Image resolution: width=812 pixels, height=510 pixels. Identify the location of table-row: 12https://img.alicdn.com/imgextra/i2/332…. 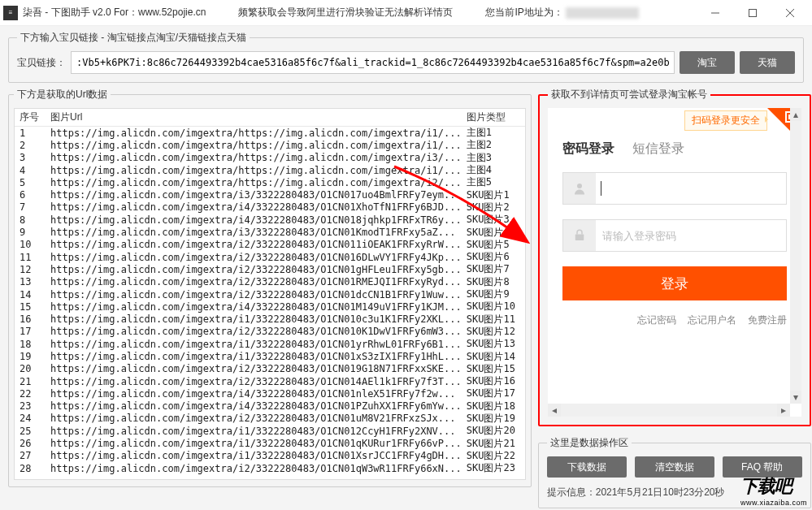
(270, 270).